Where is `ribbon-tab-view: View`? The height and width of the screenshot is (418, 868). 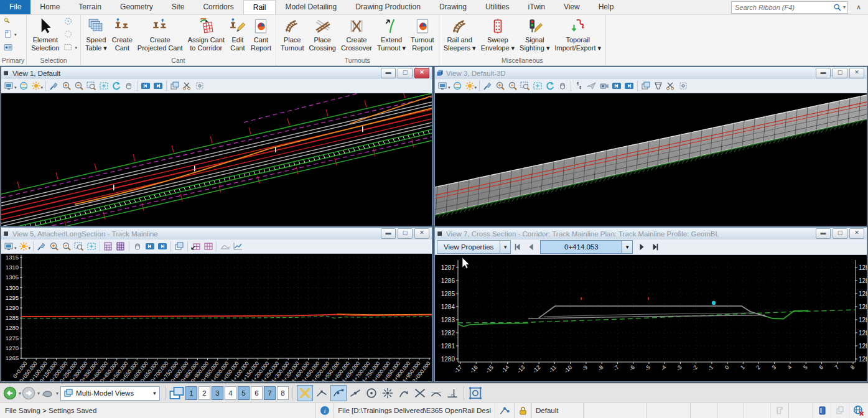 ribbon-tab-view: View is located at coordinates (572, 7).